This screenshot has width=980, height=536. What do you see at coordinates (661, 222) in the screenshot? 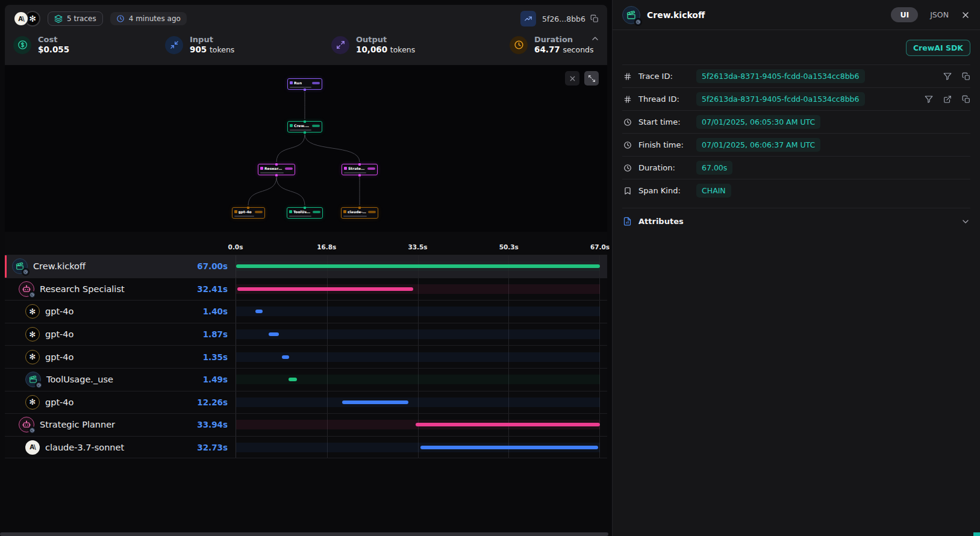
I see `attributes-label: Attributes` at bounding box center [661, 222].